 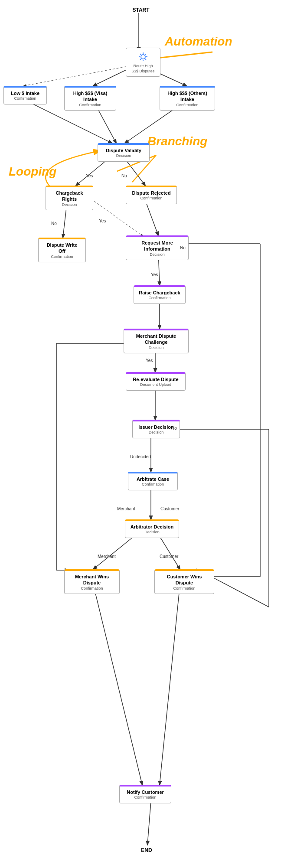 What do you see at coordinates (183, 248) in the screenshot?
I see `no-label-3: No` at bounding box center [183, 248].